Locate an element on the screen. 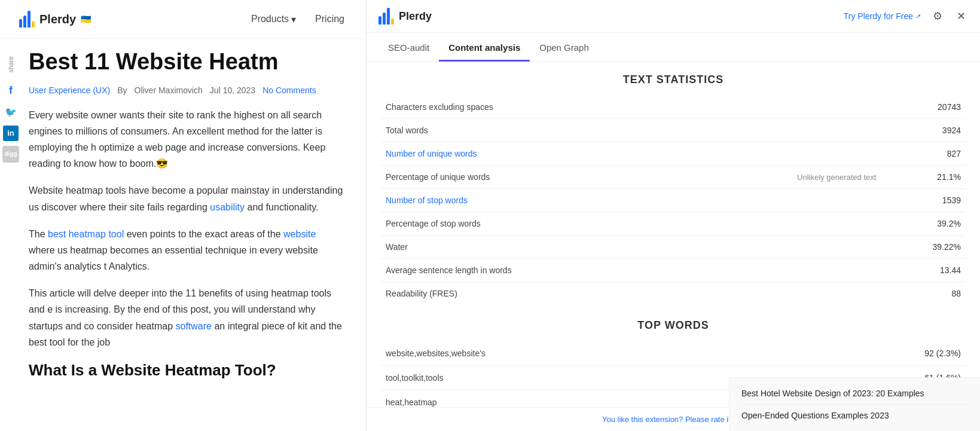 The image size is (980, 431). facebook-icon: f is located at coordinates (11, 91).